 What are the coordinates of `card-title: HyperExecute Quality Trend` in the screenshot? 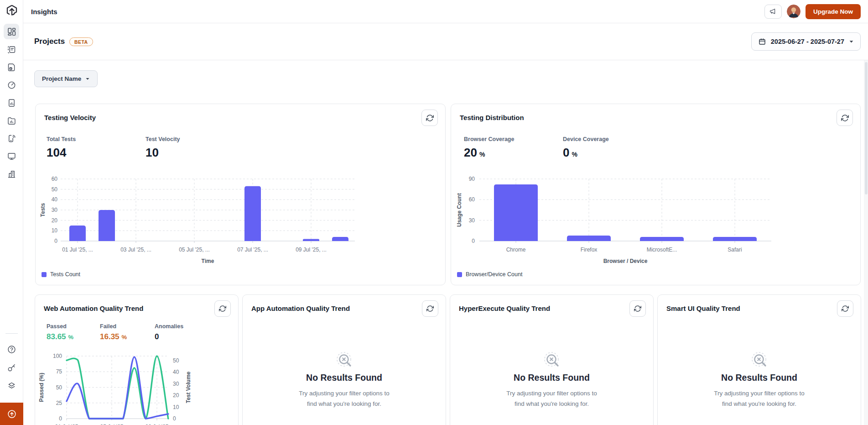 It's located at (504, 309).